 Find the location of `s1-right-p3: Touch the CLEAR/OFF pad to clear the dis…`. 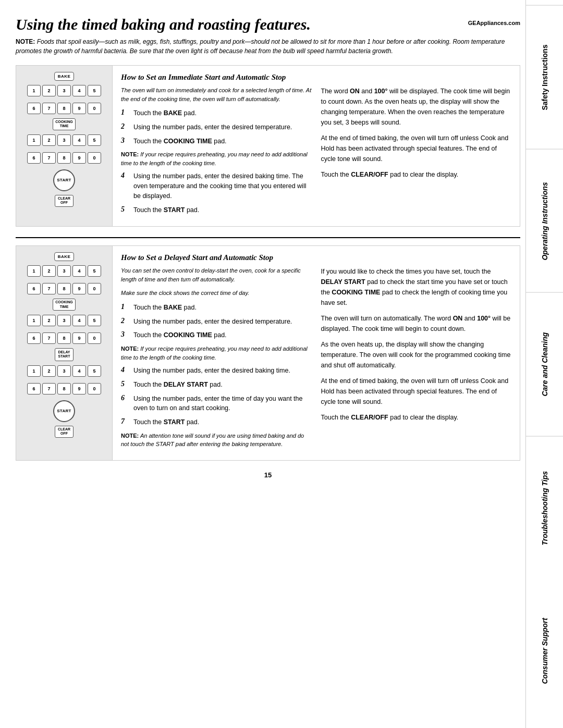

s1-right-p3: Touch the CLEAR/OFF pad to clear the dis… is located at coordinates (417, 175).